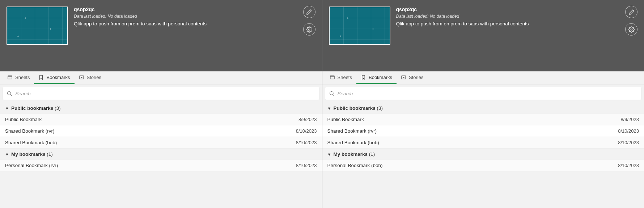 The image size is (644, 208). What do you see at coordinates (483, 166) in the screenshot?
I see `bookmark-row: Personal Bookmark (bob) 8/10/2023` at bounding box center [483, 166].